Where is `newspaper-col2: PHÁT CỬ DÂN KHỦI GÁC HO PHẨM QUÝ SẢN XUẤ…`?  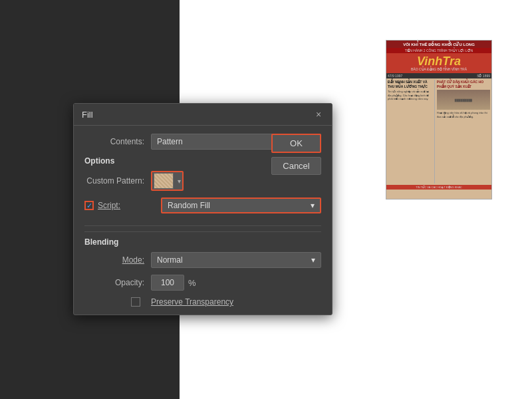
newspaper-col2: PHÁT CỬ DÂN KHỦI GÁC HO PHẨM QUÝ SẢN XUẤ… is located at coordinates (464, 132).